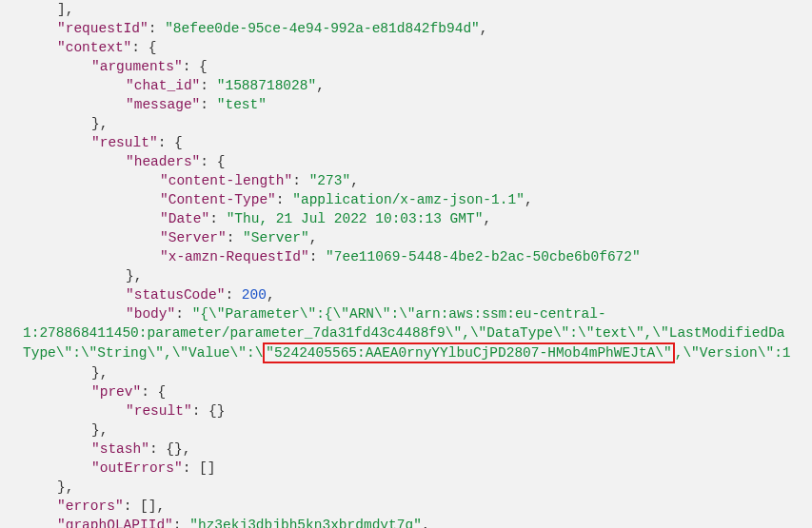  What do you see at coordinates (451, 373) in the screenshot?
I see `json-result-close: },` at bounding box center [451, 373].